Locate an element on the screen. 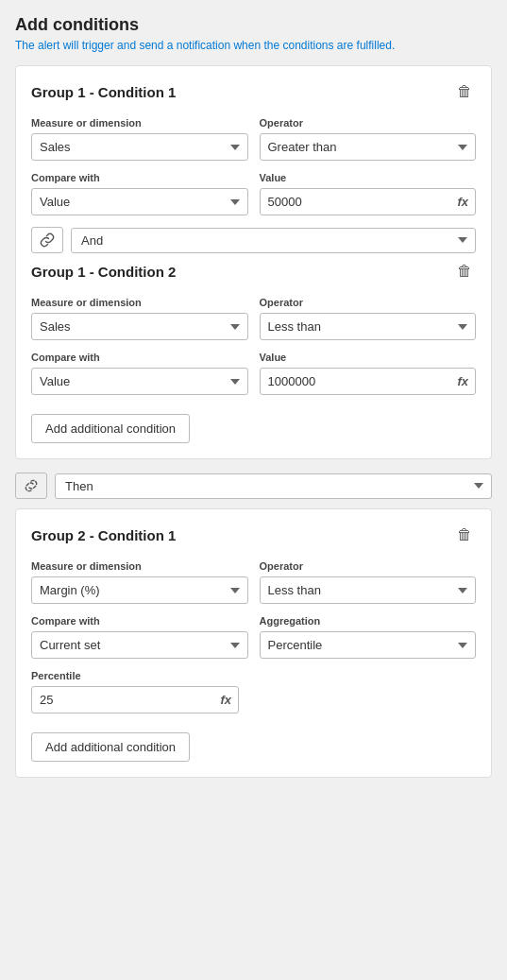 This screenshot has height=980, width=507. group1-condition1: Group 1 - Condition 1 🗑 Measure or dimen… is located at coordinates (253, 148).